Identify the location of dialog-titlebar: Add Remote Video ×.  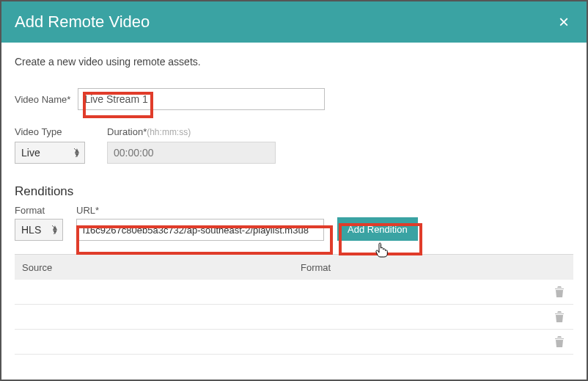
(294, 22).